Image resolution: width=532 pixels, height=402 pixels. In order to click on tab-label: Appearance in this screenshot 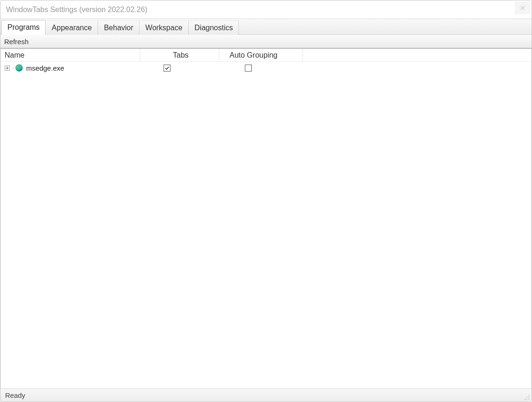, I will do `click(72, 28)`.